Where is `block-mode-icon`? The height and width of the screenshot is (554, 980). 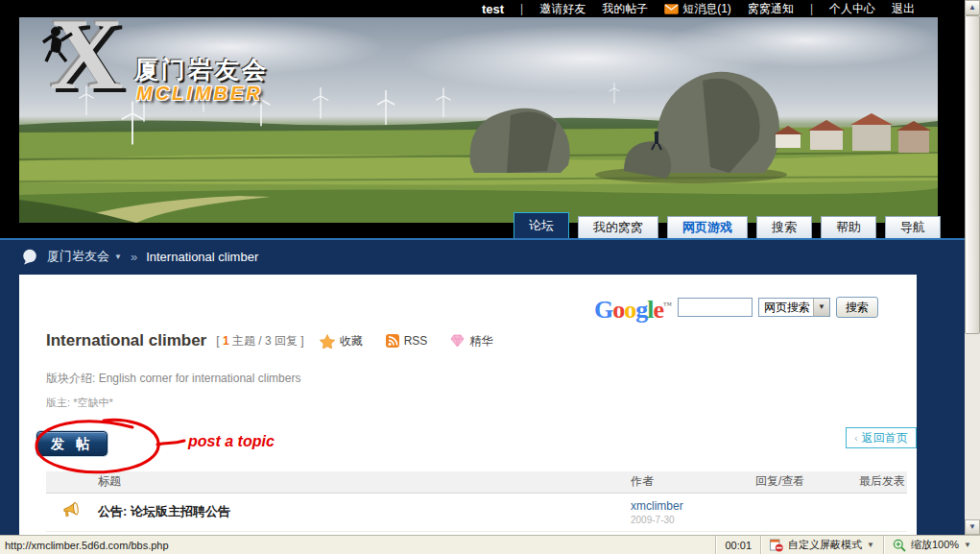 block-mode-icon is located at coordinates (777, 545).